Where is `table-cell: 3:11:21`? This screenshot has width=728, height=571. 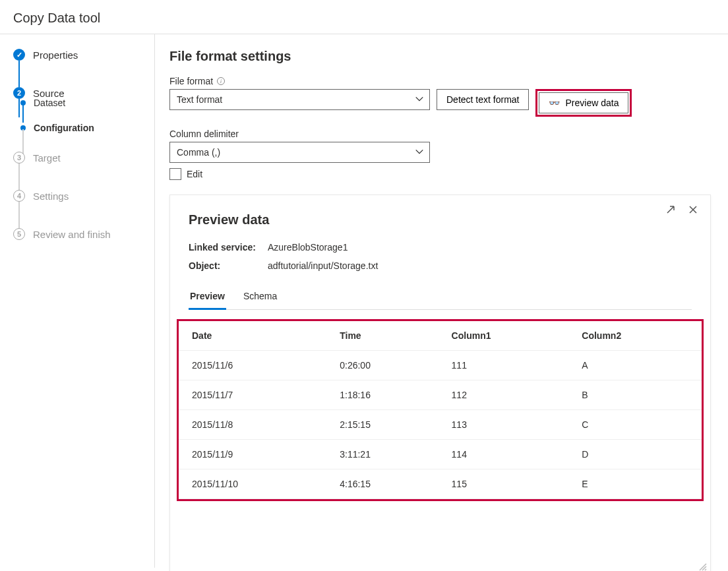
table-cell: 3:11:21 is located at coordinates (385, 455).